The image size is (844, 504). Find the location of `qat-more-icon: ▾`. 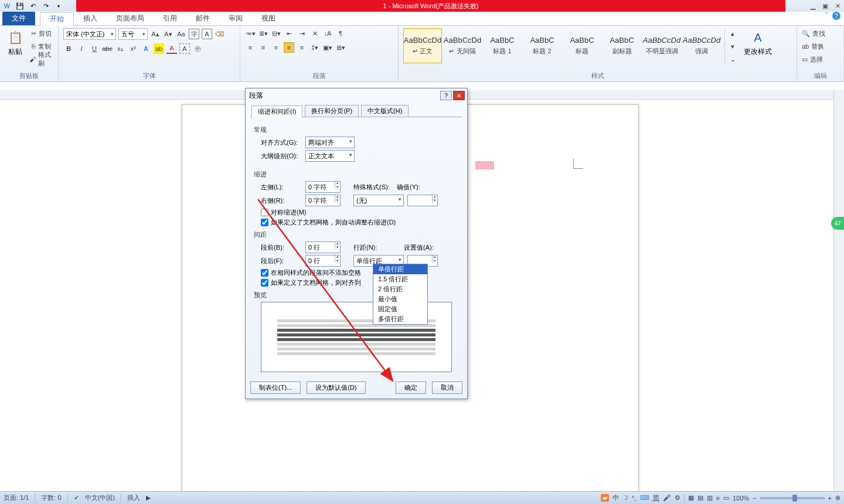

qat-more-icon: ▾ is located at coordinates (59, 6).